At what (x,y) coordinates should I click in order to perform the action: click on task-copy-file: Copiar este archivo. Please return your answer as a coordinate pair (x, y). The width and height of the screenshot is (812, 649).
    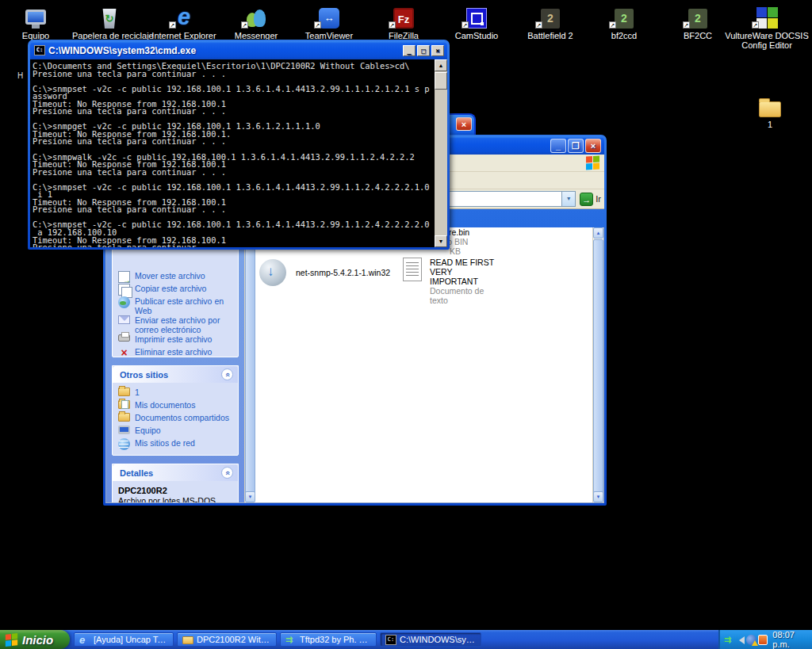
    Looking at the image, I should click on (176, 290).